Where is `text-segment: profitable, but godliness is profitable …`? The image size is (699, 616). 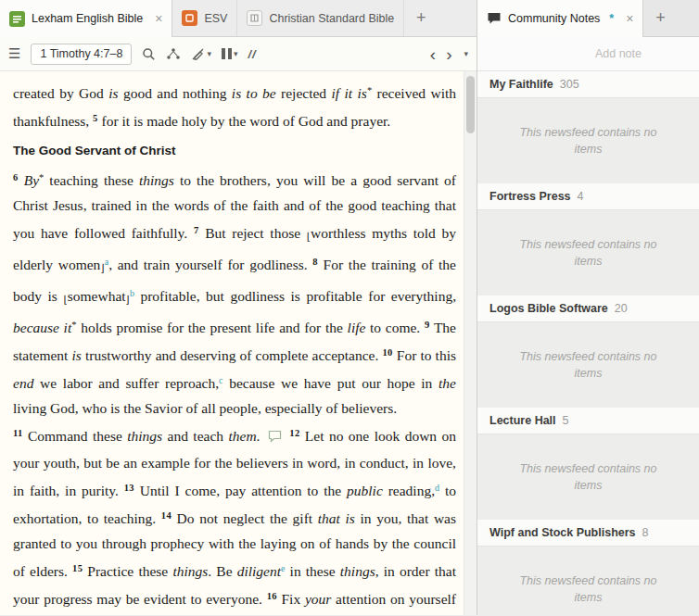
text-segment: profitable, but godliness is profitable … is located at coordinates (295, 296).